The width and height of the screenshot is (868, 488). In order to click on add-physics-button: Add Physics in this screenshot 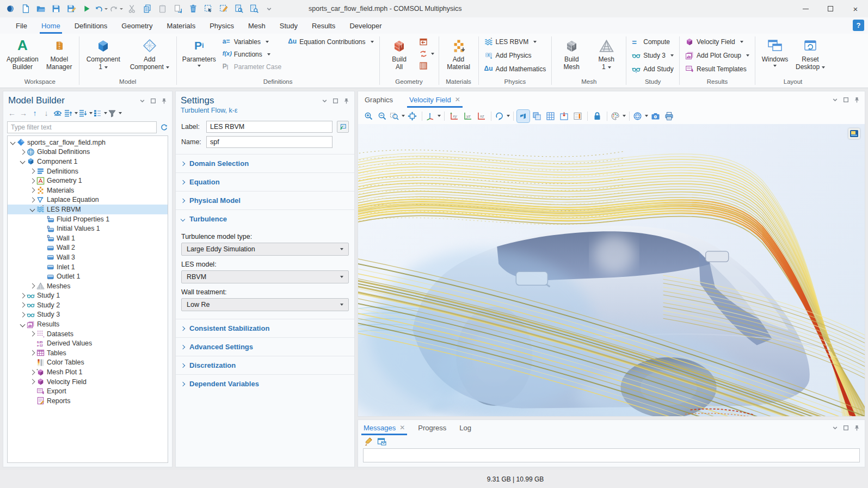, I will do `click(515, 55)`.